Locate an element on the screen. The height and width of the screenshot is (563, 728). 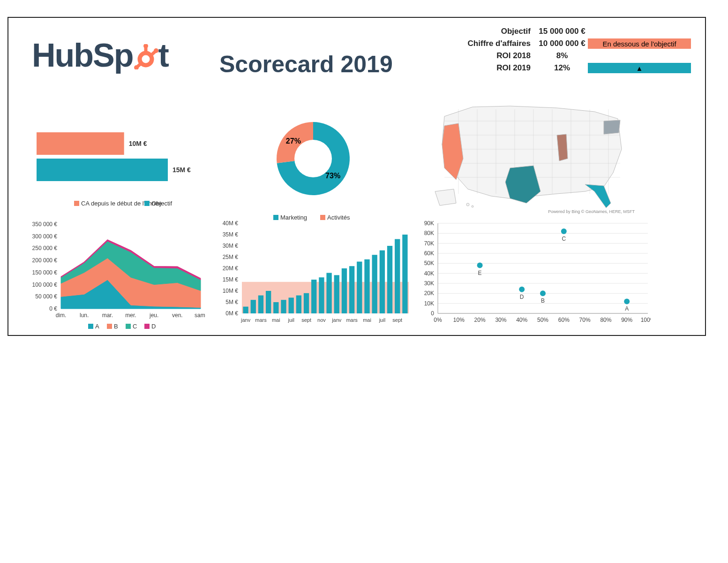
svg-text: 60K is located at coordinates (429, 253).